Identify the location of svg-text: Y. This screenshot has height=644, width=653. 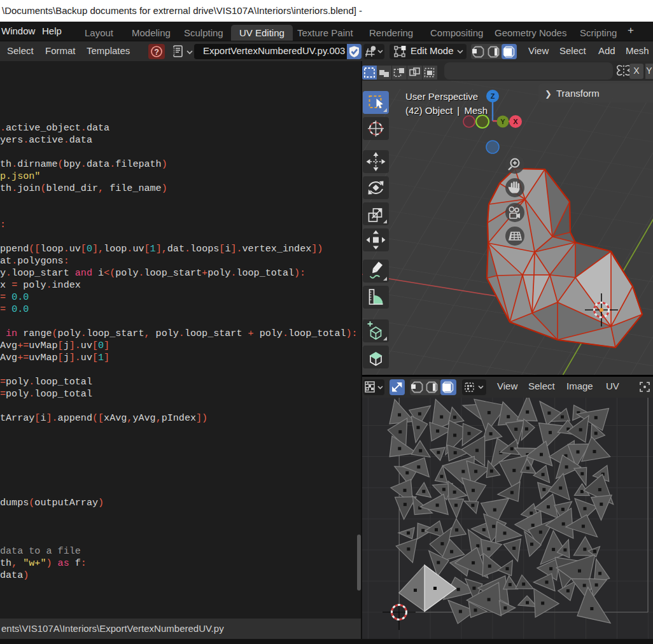
(503, 122).